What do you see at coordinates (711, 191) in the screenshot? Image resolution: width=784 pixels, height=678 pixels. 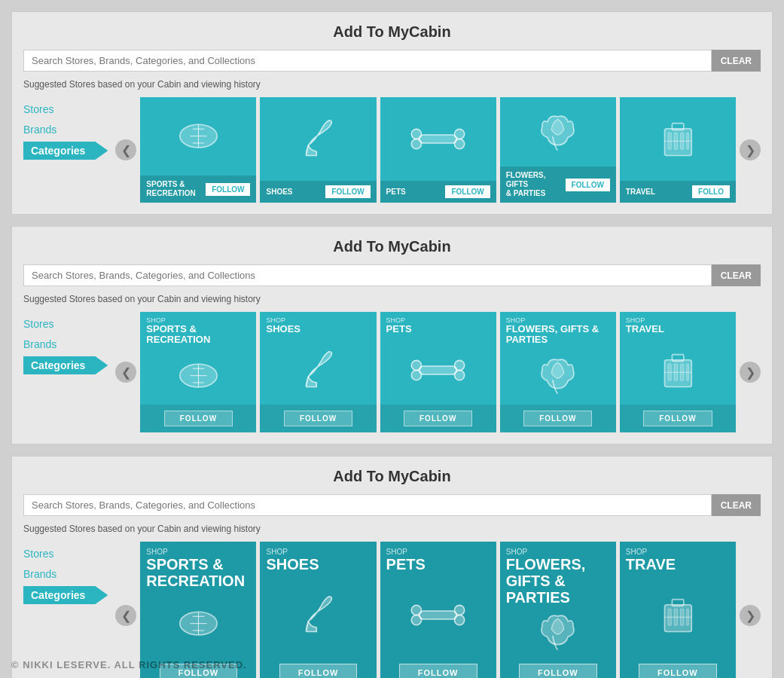 I see `follow-button: FOLLO` at bounding box center [711, 191].